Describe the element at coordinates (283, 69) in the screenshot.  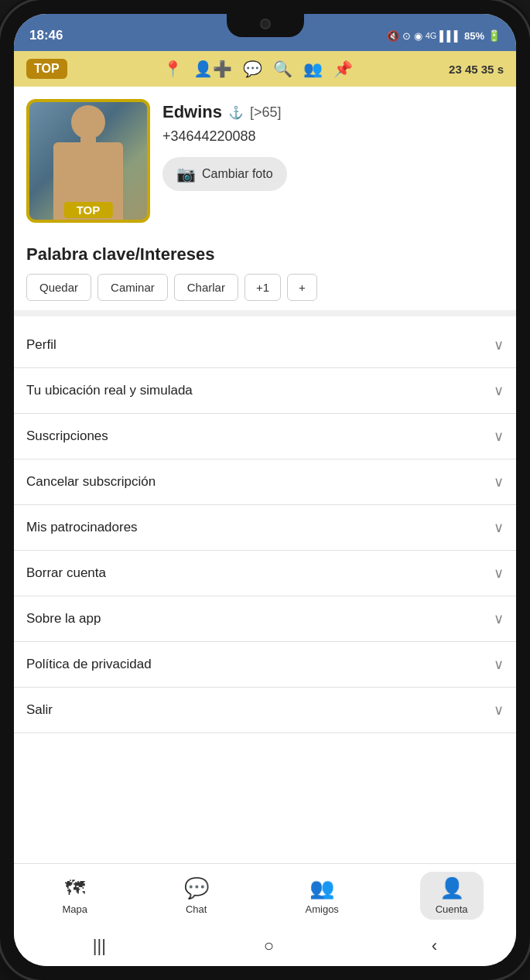
I see `search-person-icon: 🔍` at that location.